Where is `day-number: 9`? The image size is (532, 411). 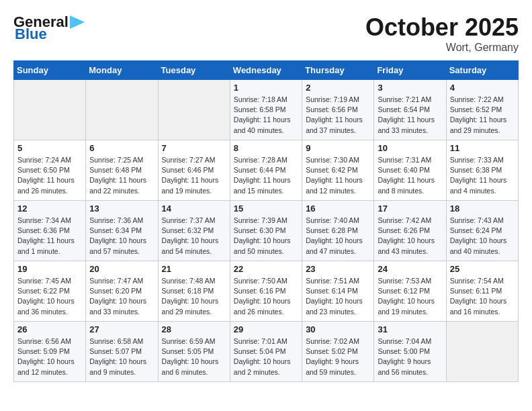
day-number: 9 is located at coordinates (338, 148).